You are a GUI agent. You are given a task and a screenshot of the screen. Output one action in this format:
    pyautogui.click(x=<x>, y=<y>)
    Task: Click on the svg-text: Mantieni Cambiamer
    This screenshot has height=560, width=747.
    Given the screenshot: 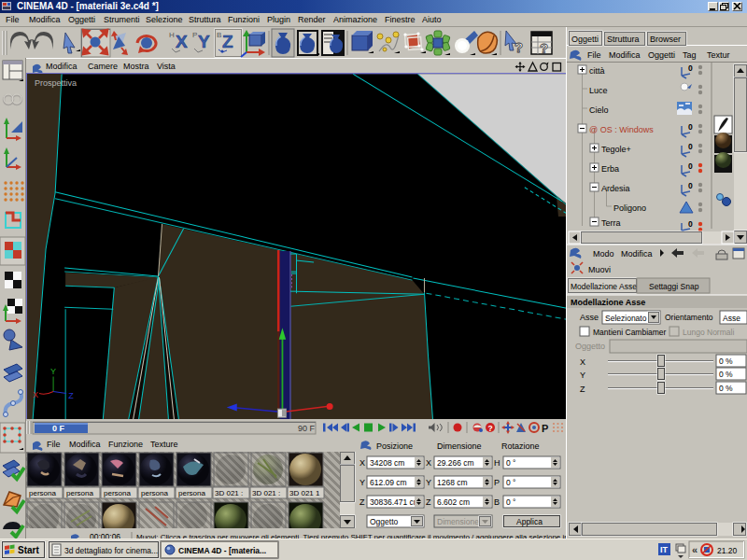 What is the action you would take?
    pyautogui.click(x=629, y=332)
    